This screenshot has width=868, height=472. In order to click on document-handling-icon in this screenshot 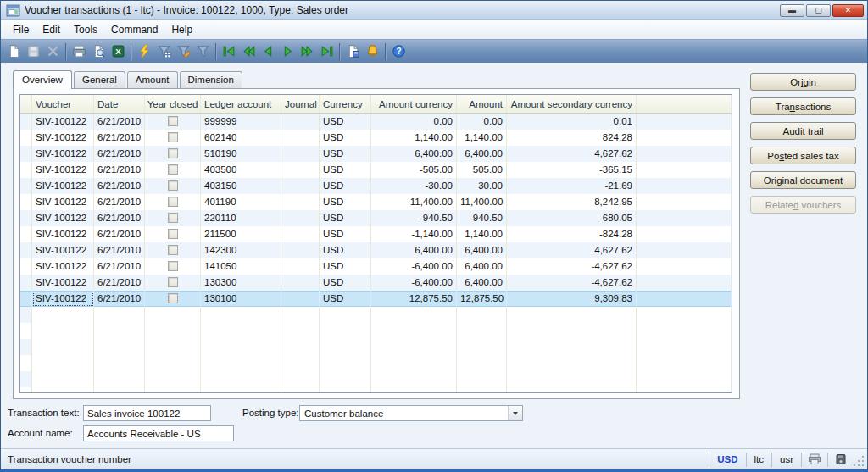, I will do `click(353, 51)`.